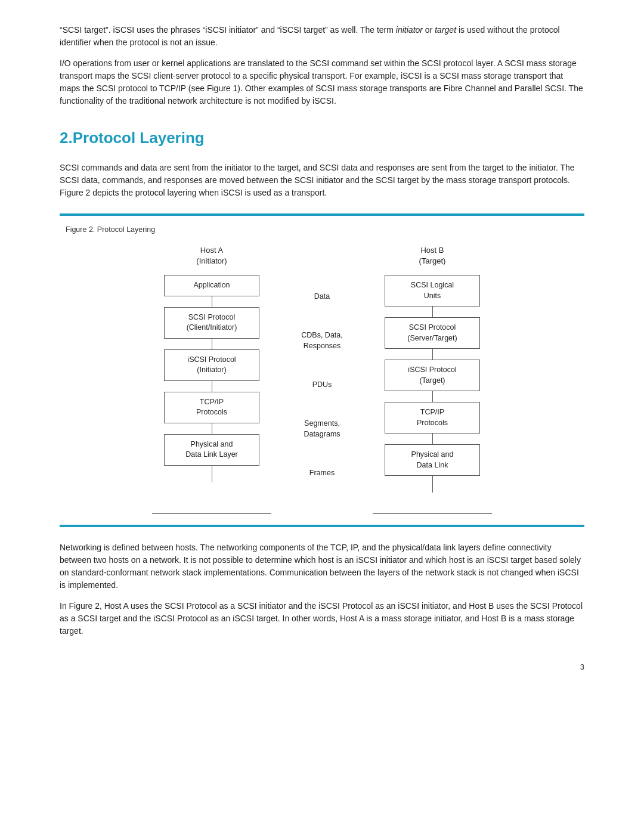 This screenshot has height=833, width=644. I want to click on intro-para-1: “SCSI target”. iSCSI uses the phrases “i…, so click(322, 36).